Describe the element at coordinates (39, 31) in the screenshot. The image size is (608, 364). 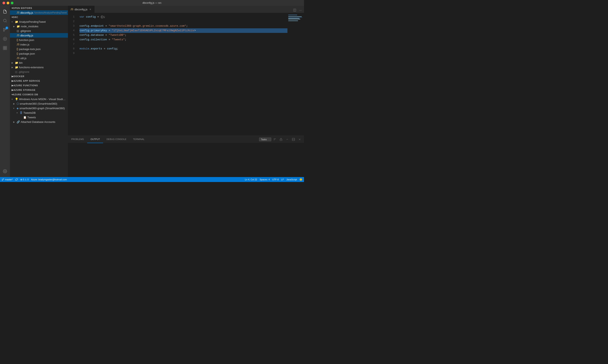
I see `tree-gitignore1: ▤ .gitignore` at that location.